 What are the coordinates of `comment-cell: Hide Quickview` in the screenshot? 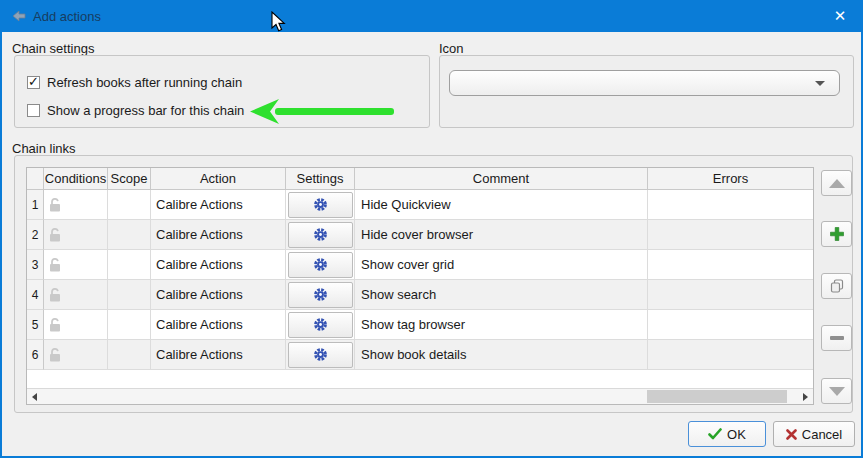 It's located at (502, 205).